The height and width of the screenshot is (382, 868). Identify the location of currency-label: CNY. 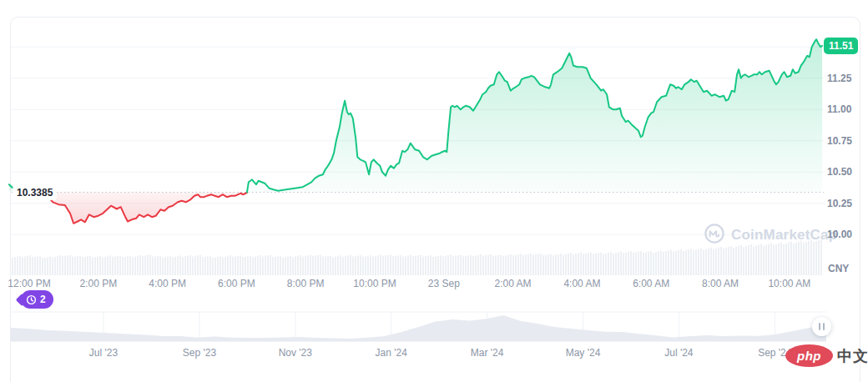
(838, 269).